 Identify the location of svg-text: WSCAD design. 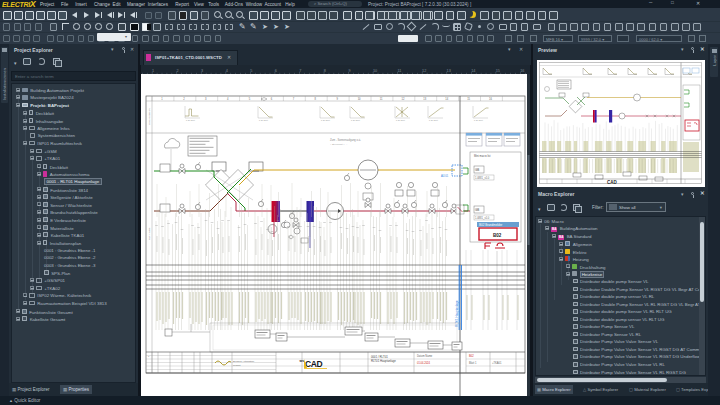
(150, 116).